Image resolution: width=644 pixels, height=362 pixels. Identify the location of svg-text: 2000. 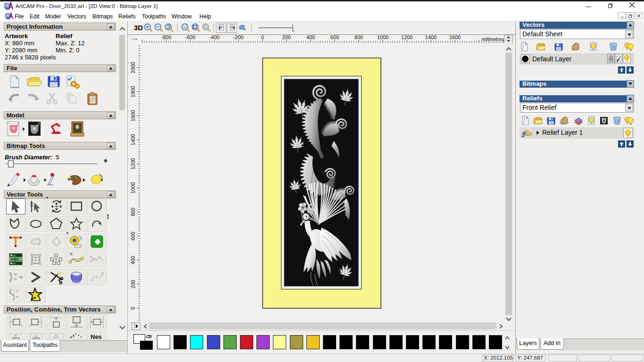
(133, 67).